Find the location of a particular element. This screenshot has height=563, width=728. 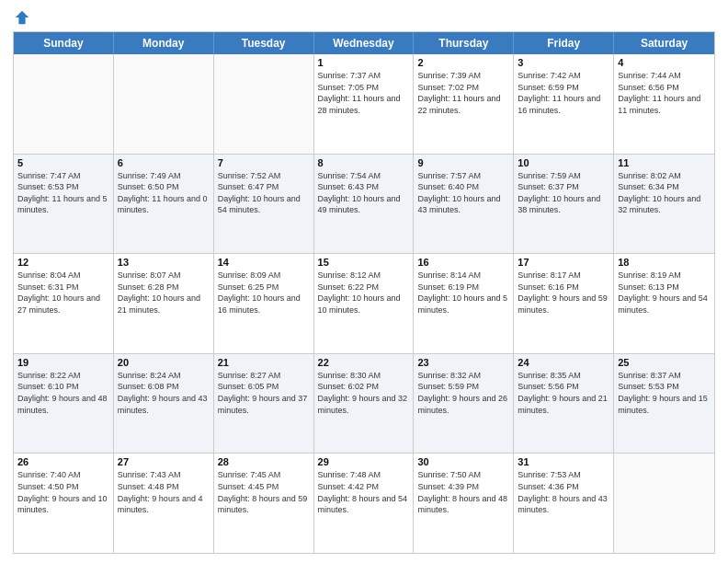

day-cell-4: 4Sunrise: 7:44 AM Sunset: 6:56 PM Daylig… is located at coordinates (664, 104).